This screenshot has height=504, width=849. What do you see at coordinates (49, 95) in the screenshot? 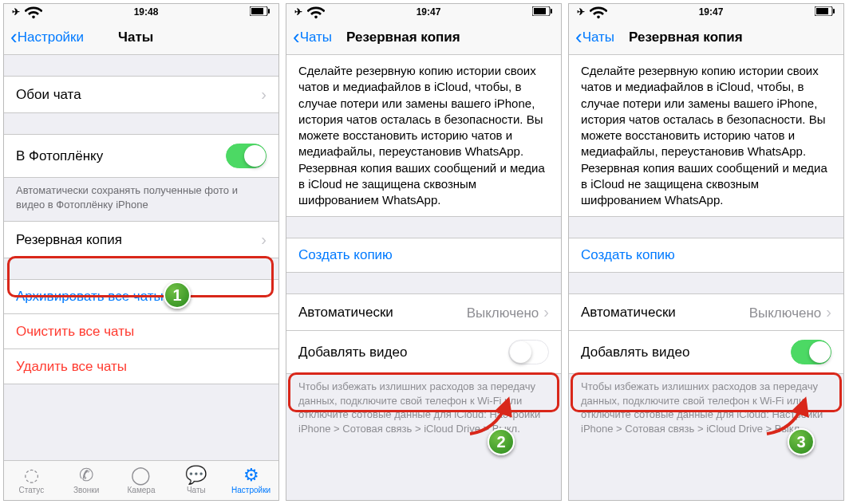
I see `wallpaper-label: Обои чата` at bounding box center [49, 95].